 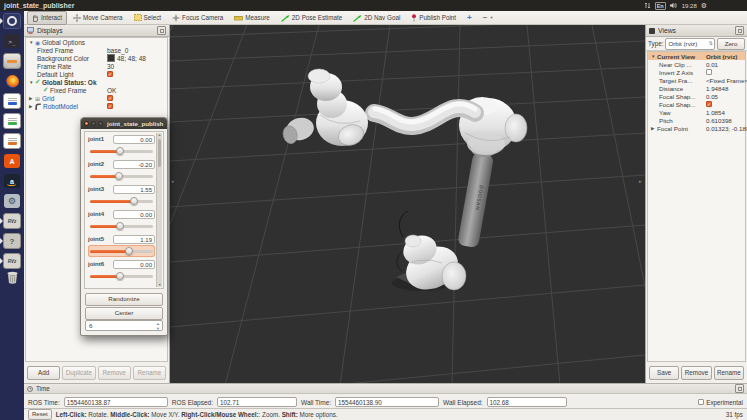 I want to click on session-gear-icon: ⚙, so click(x=704, y=6).